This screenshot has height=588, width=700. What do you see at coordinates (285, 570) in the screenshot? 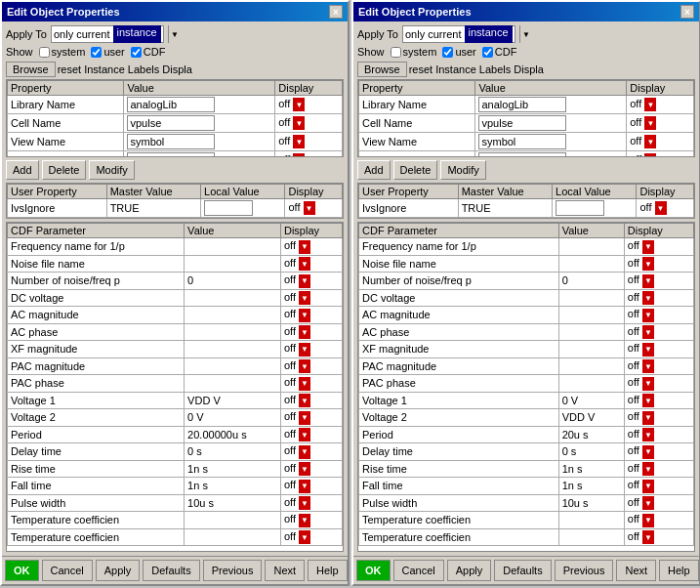
I see `next-btn-1: Next` at bounding box center [285, 570].